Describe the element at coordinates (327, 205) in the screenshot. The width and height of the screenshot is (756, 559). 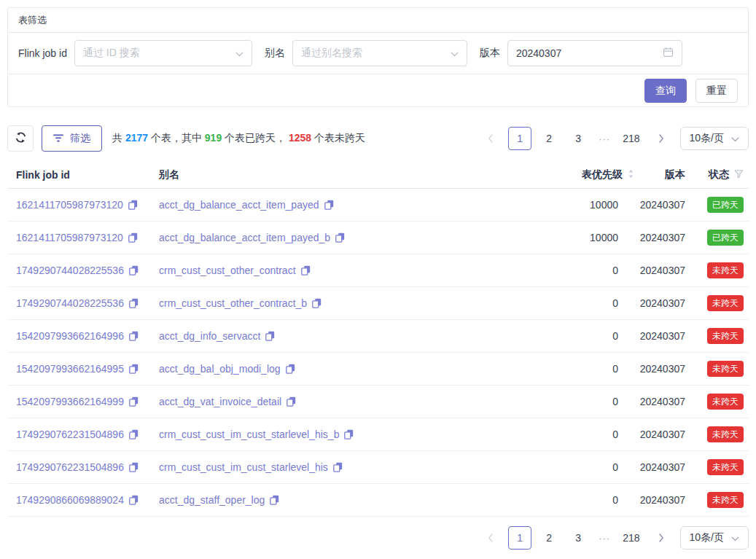
I see `alias-cell: acct_dg_balance_acct_item_payed` at that location.